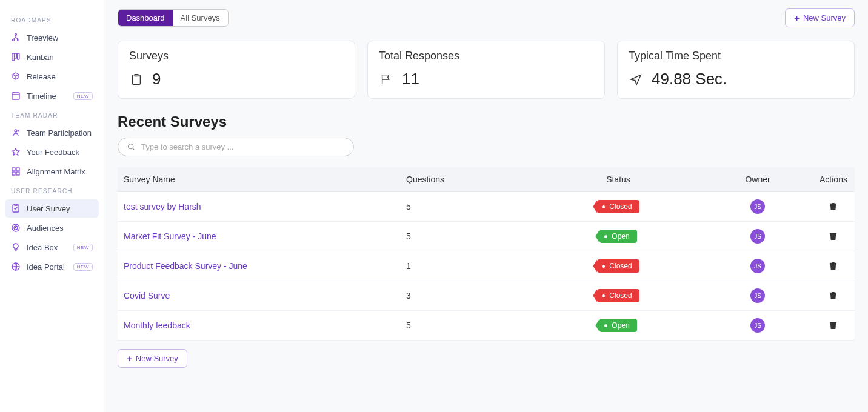 Image resolution: width=868 pixels, height=412 pixels. What do you see at coordinates (173, 18) in the screenshot?
I see `tab-group: Dashboard All Surveys` at bounding box center [173, 18].